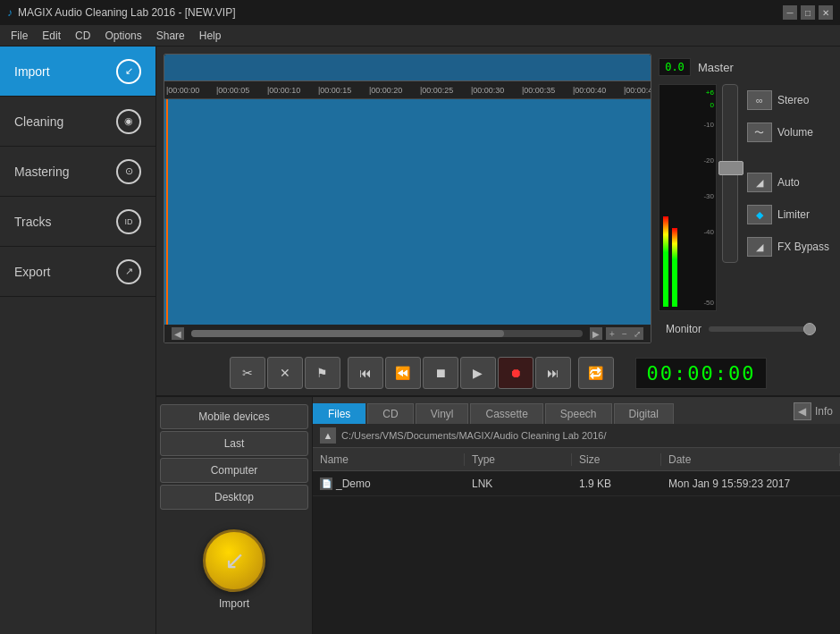 The image size is (840, 634). I want to click on fxbypass-icon: ◢, so click(760, 247).